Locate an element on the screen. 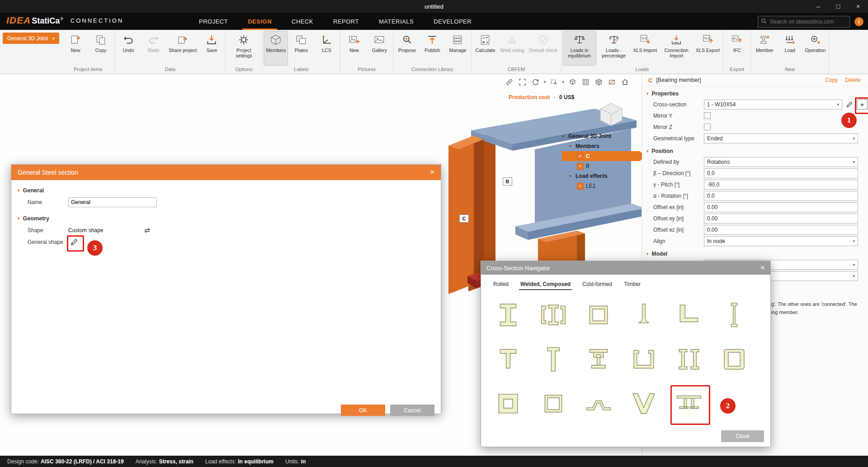 The width and height of the screenshot is (868, 467). section-cell-u-lips is located at coordinates (644, 359).